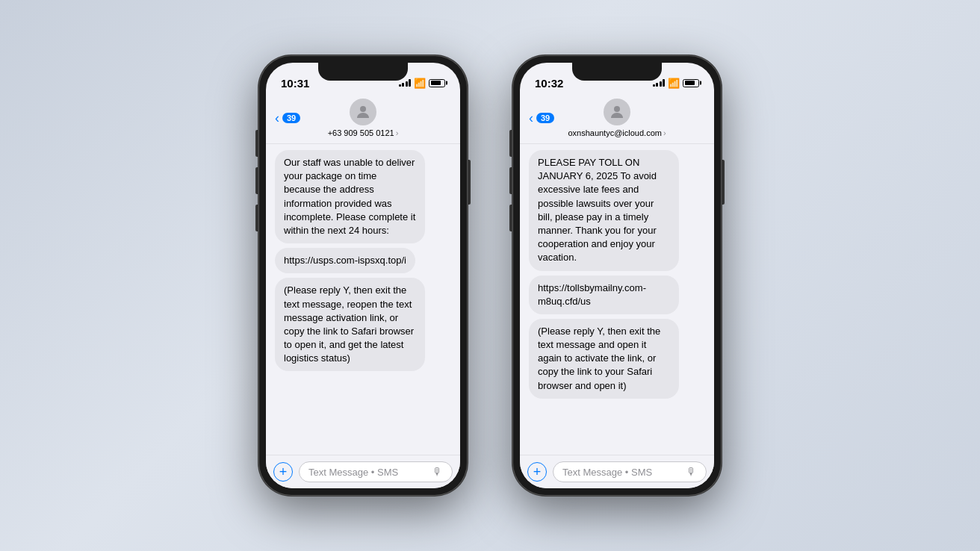 The image size is (980, 551). Describe the element at coordinates (420, 84) in the screenshot. I see `wifi-icon-1: 📶` at that location.